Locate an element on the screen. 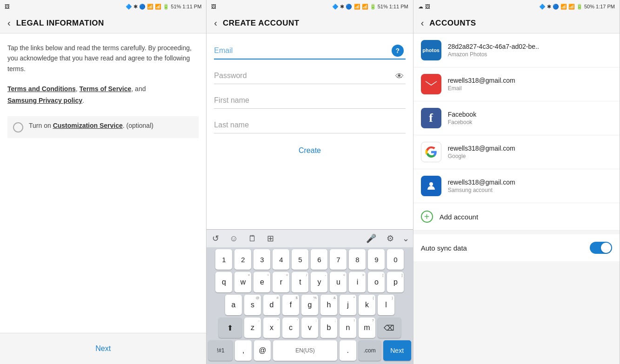  kb-key-j: j* is located at coordinates (348, 305).